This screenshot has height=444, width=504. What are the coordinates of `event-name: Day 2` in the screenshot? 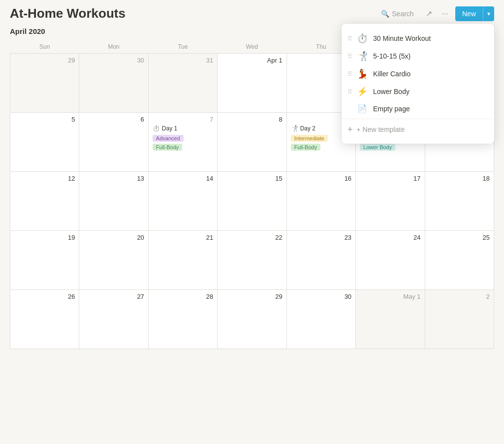 It's located at (308, 128).